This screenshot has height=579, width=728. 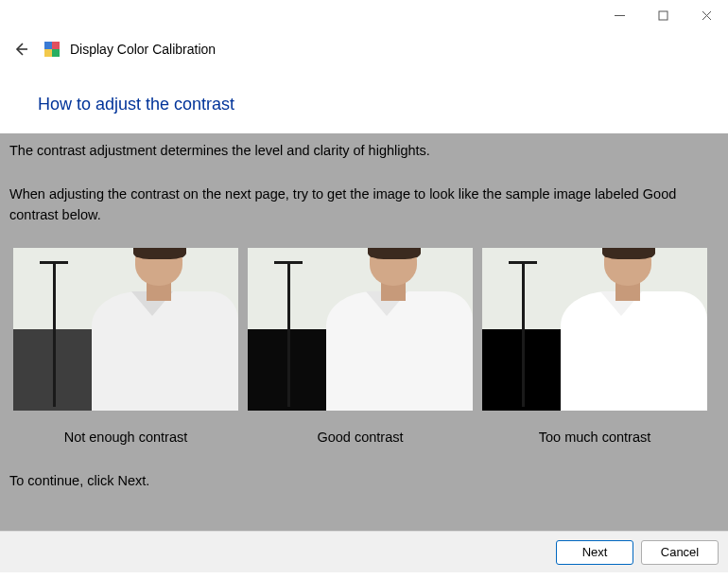 What do you see at coordinates (126, 329) in the screenshot?
I see `sample-image-not-enough` at bounding box center [126, 329].